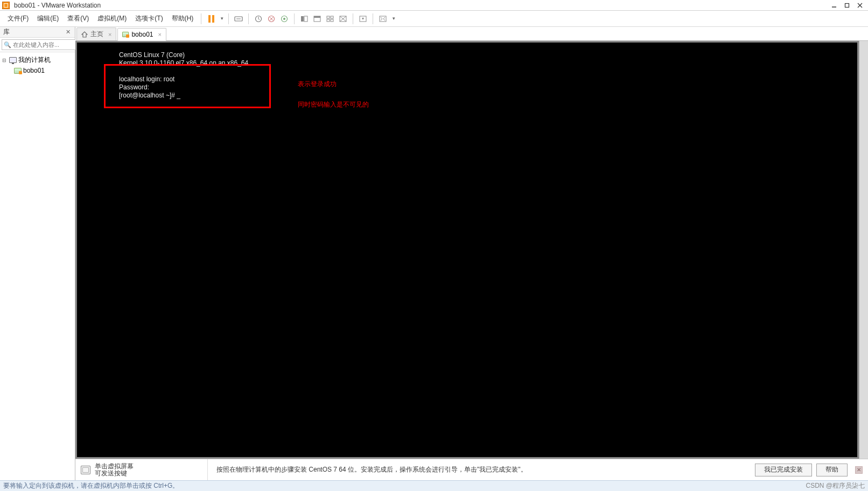 This screenshot has width=868, height=491. I want to click on annotation-highlight-box, so click(187, 86).